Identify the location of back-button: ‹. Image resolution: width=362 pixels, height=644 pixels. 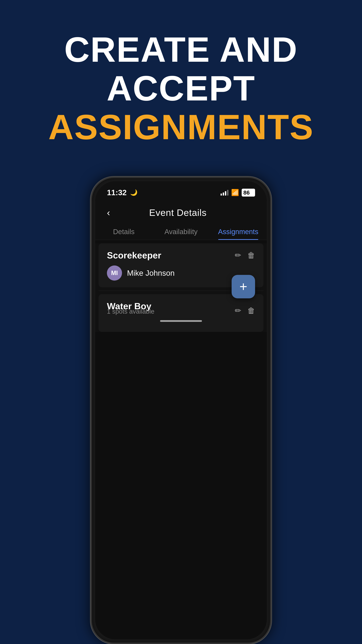
(108, 212).